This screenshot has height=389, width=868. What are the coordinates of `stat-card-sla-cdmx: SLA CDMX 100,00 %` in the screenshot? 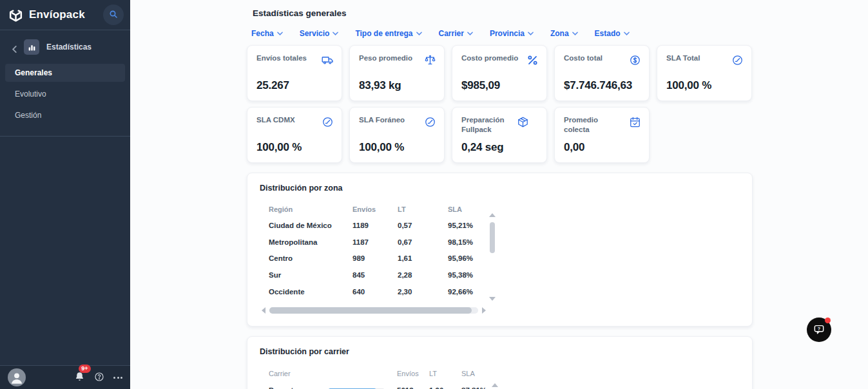 It's located at (294, 135).